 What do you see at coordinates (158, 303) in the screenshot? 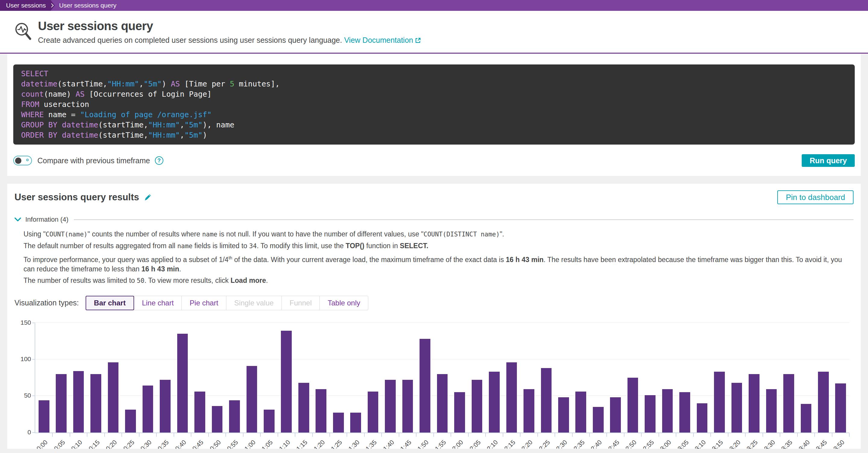
I see `viz-button-line-chart: Line chart` at bounding box center [158, 303].